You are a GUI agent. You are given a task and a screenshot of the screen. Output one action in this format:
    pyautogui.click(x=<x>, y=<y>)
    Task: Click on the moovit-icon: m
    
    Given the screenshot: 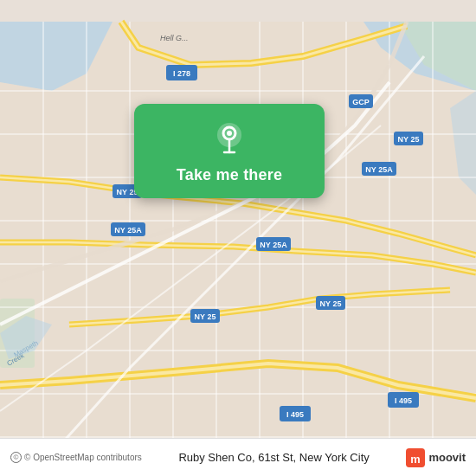 What is the action you would take?
    pyautogui.click(x=415, y=458)
    